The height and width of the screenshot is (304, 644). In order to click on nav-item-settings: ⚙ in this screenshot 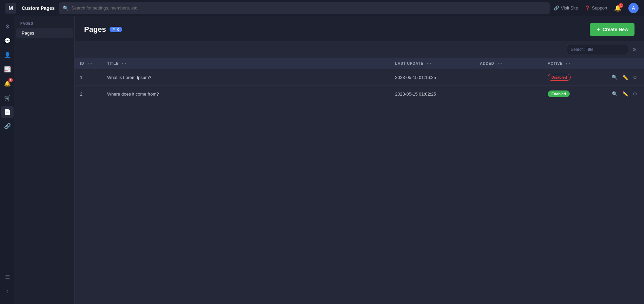, I will do `click(7, 26)`.